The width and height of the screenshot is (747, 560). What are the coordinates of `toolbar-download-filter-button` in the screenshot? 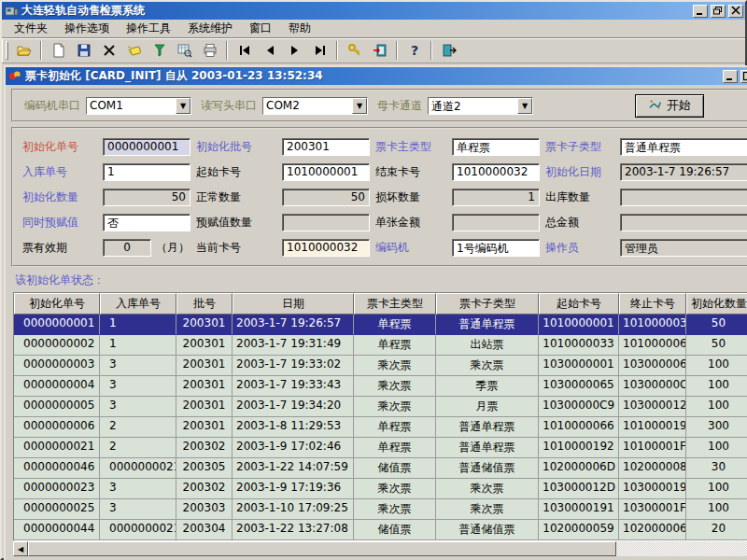 It's located at (159, 50).